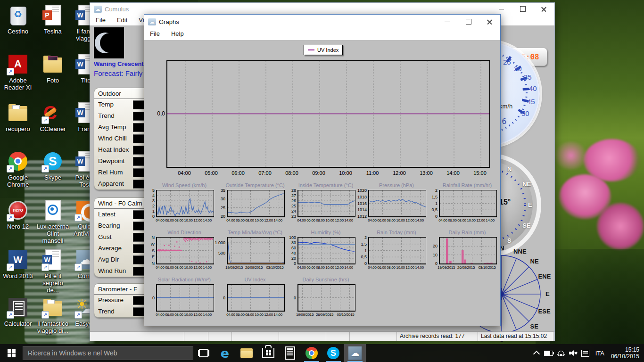 The image size is (644, 362). I want to click on tray-show-hidden, so click(537, 353).